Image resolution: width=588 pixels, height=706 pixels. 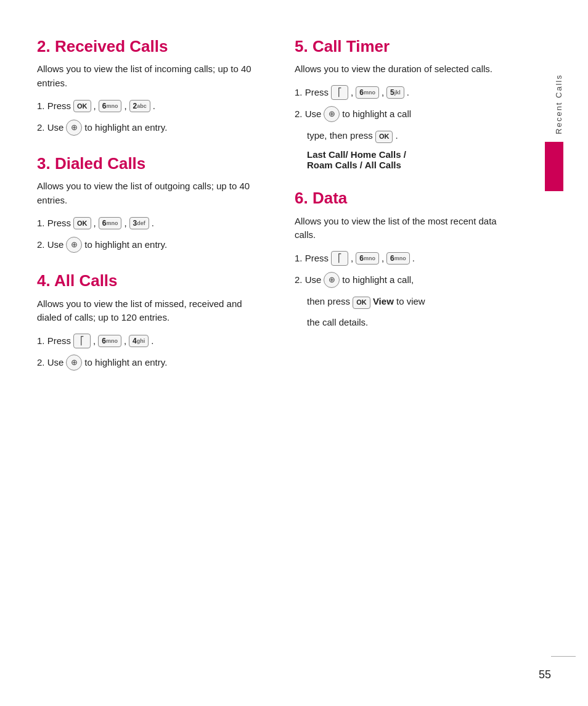 What do you see at coordinates (405, 302) in the screenshot?
I see `data-step2-cont1: then press OK View to view` at bounding box center [405, 302].